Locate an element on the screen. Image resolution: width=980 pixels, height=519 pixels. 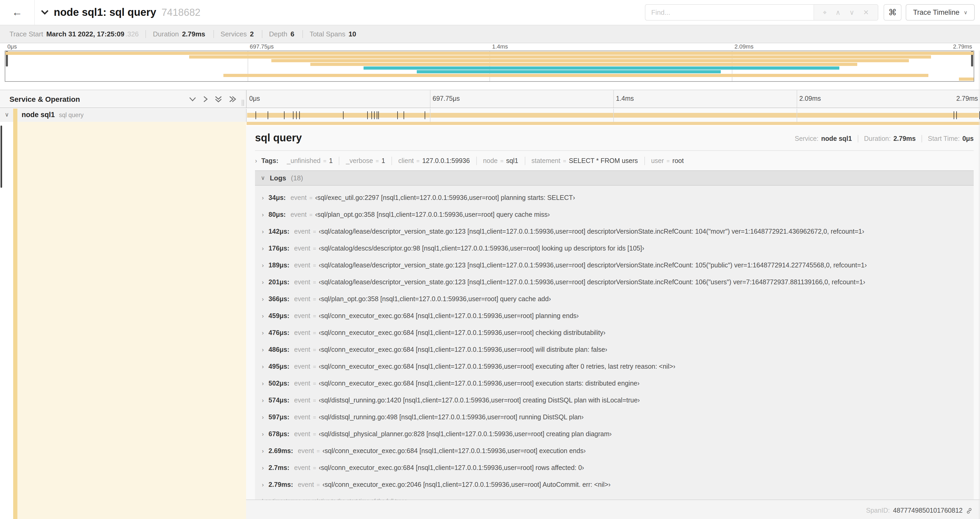
chevron-right-icon is located at coordinates (205, 99).